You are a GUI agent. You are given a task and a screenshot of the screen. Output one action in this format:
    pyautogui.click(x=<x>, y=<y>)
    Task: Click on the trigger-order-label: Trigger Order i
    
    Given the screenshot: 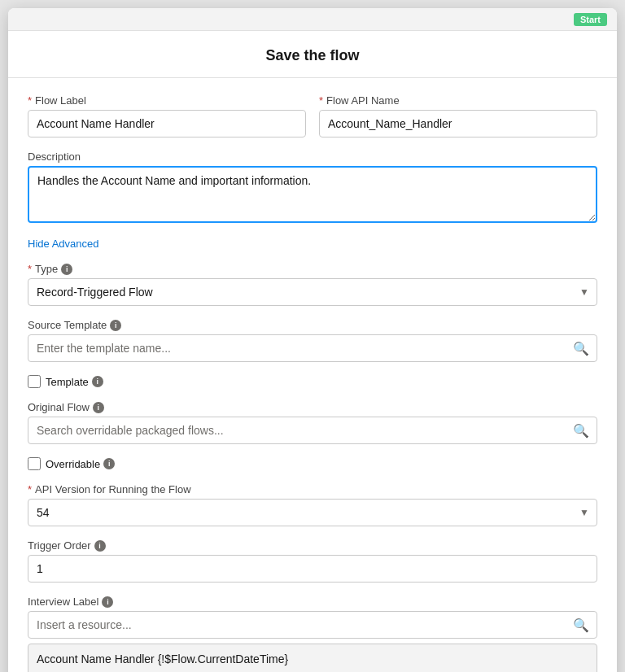 What is the action you would take?
    pyautogui.click(x=312, y=545)
    